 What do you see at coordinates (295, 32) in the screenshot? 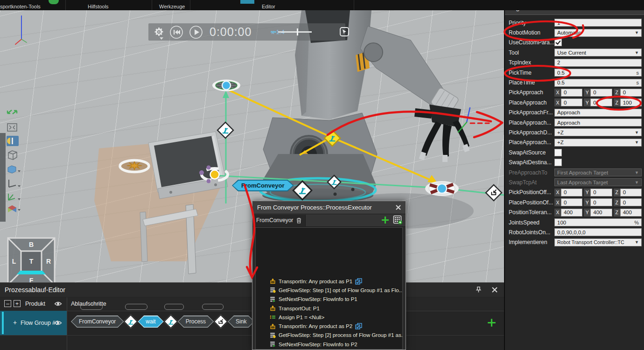
I see `speed-slider-track` at bounding box center [295, 32].